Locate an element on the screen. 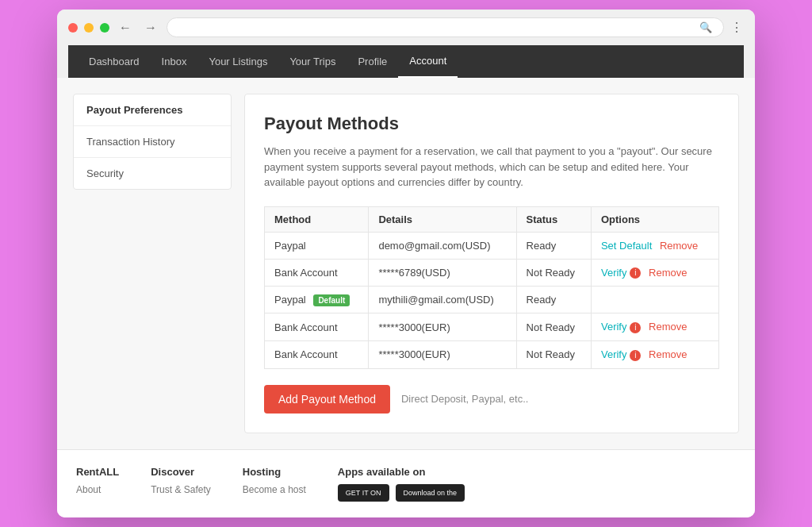 The width and height of the screenshot is (812, 527). nav-item-your-listings: Your Listings is located at coordinates (238, 62).